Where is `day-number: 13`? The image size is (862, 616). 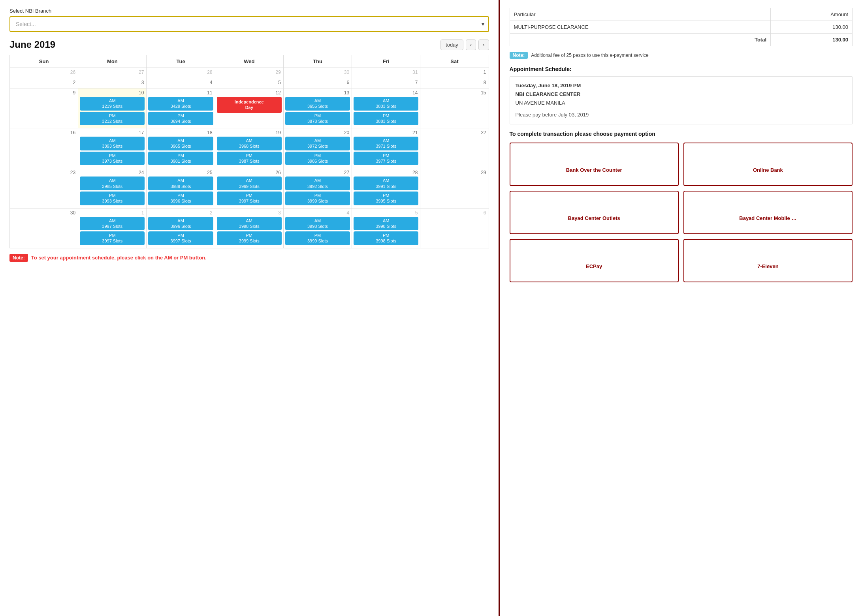 day-number: 13 is located at coordinates (318, 93).